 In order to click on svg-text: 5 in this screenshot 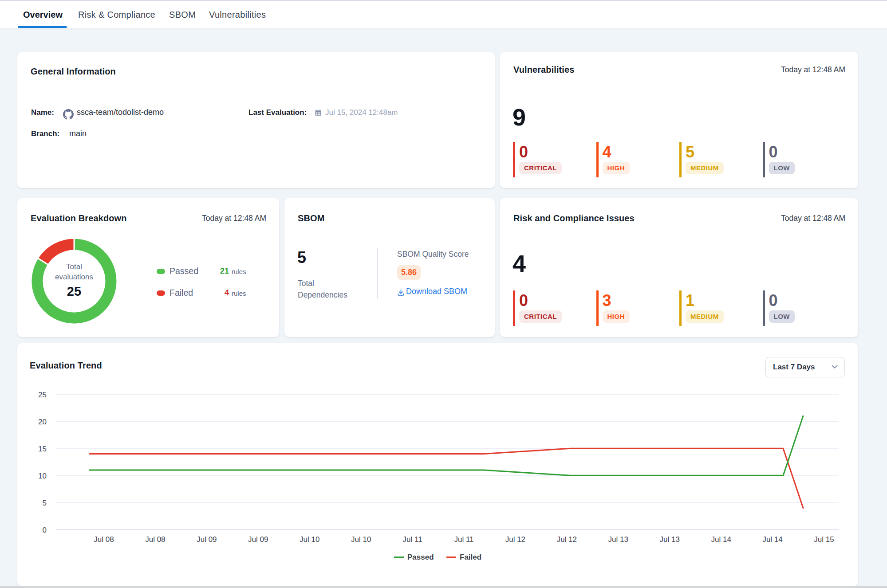, I will do `click(44, 503)`.